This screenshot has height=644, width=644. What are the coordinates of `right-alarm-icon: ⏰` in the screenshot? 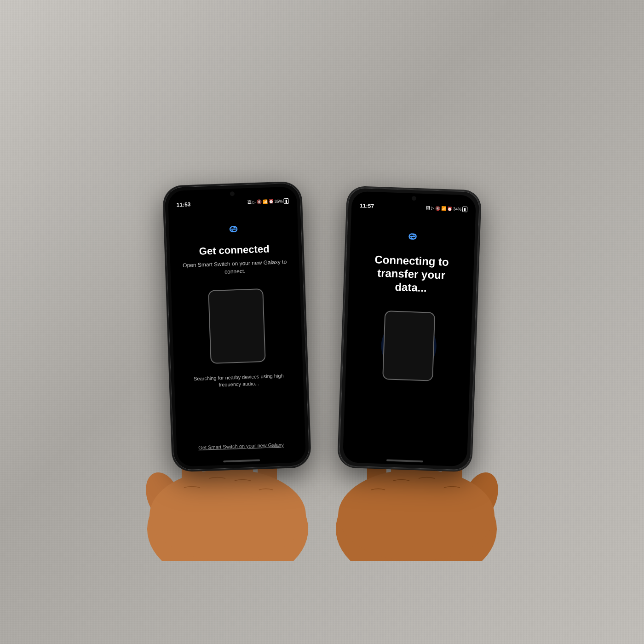 It's located at (450, 209).